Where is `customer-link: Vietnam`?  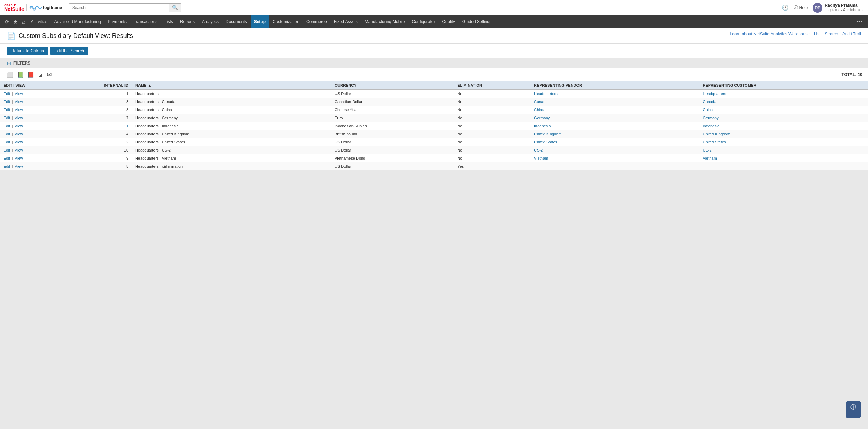
customer-link: Vietnam is located at coordinates (710, 158).